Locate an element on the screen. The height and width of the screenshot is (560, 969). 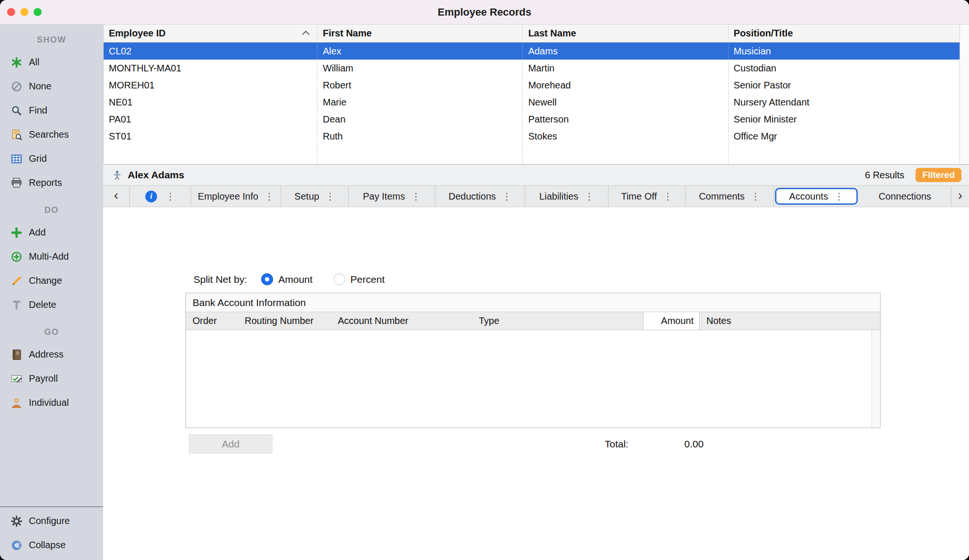
sidebar-item-find: Find is located at coordinates (52, 111).